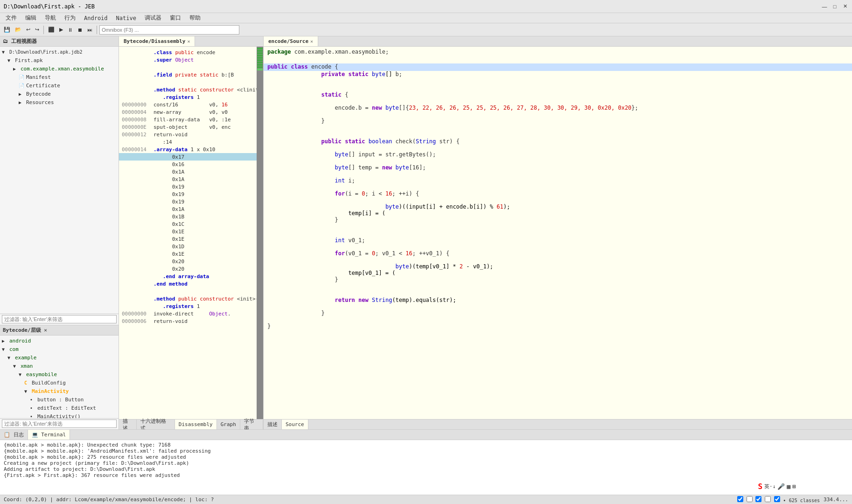 The height and width of the screenshot is (504, 852). I want to click on tab-disassembly: Disassembly, so click(196, 425).